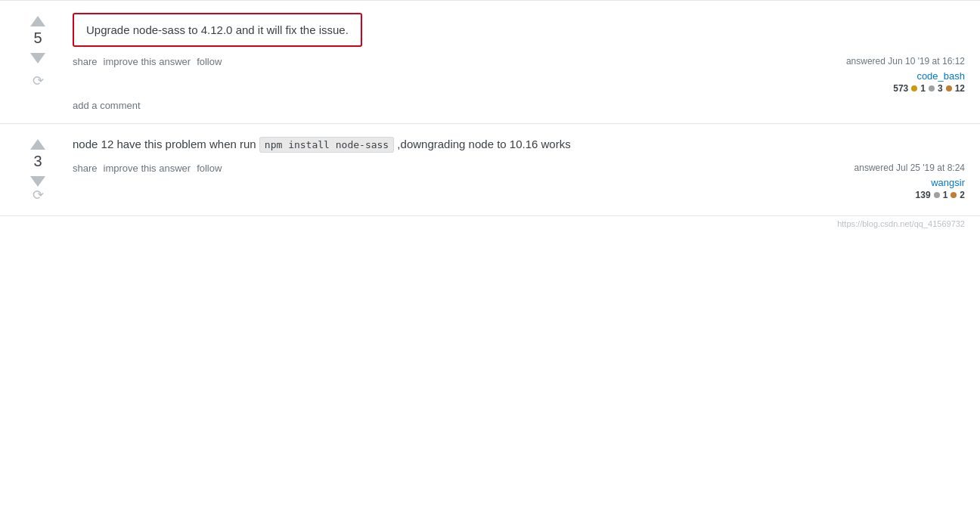 The image size is (980, 508). Describe the element at coordinates (327, 145) in the screenshot. I see `answer-inline-code-2: npm install node-sass` at that location.